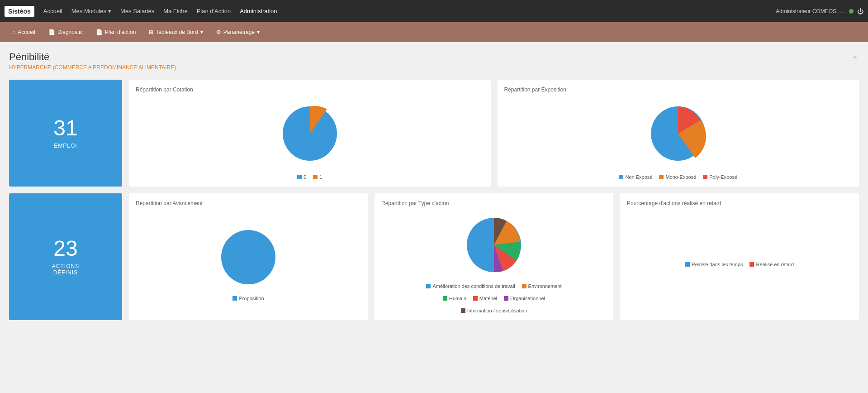 The image size is (868, 393). What do you see at coordinates (248, 262) in the screenshot?
I see `chart-avancement-area: Proposition` at bounding box center [248, 262].